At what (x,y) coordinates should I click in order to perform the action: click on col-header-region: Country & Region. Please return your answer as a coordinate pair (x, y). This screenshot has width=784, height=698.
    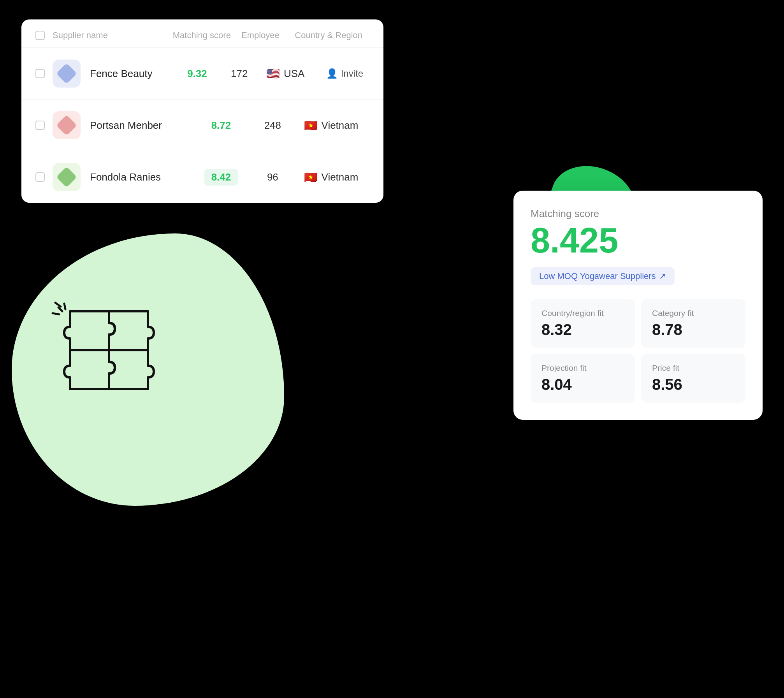
    Looking at the image, I should click on (328, 35).